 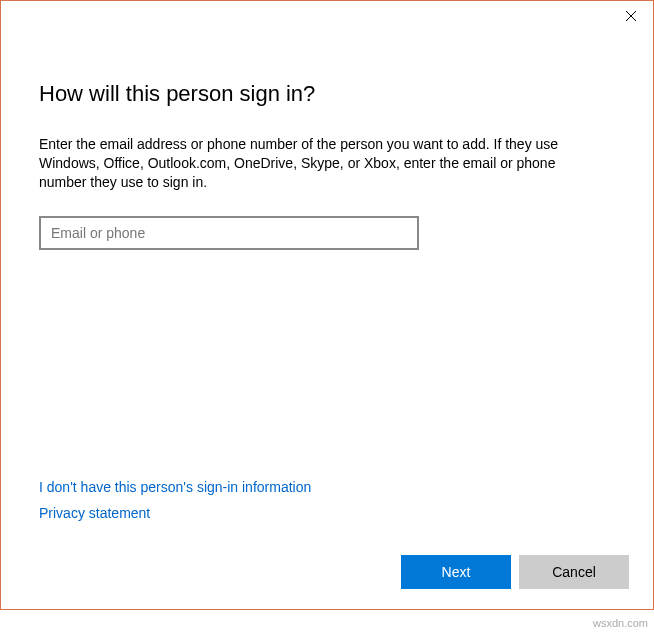 What do you see at coordinates (630, 16) in the screenshot?
I see `close-button` at bounding box center [630, 16].